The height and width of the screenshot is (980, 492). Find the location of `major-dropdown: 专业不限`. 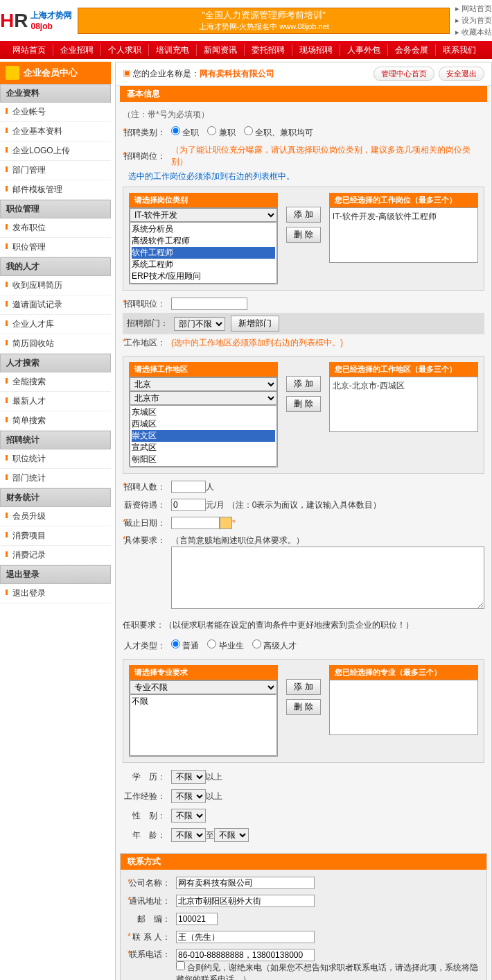

major-dropdown: 专业不限 is located at coordinates (204, 687).